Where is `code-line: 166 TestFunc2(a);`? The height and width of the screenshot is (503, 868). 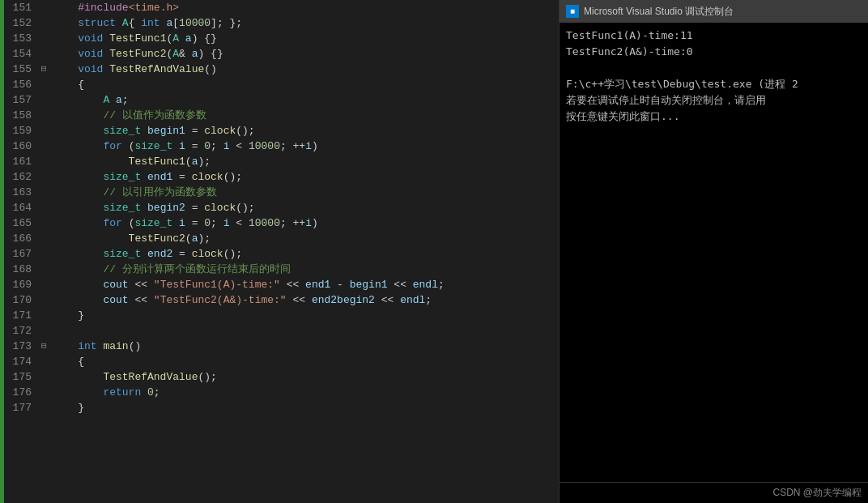 code-line: 166 TestFunc2(a); is located at coordinates (282, 238).